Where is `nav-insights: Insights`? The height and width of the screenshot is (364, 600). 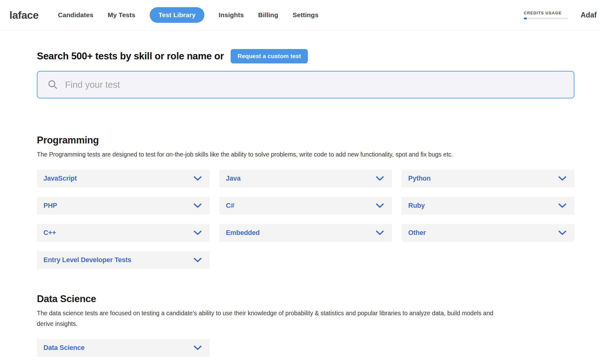
nav-insights: Insights is located at coordinates (231, 15).